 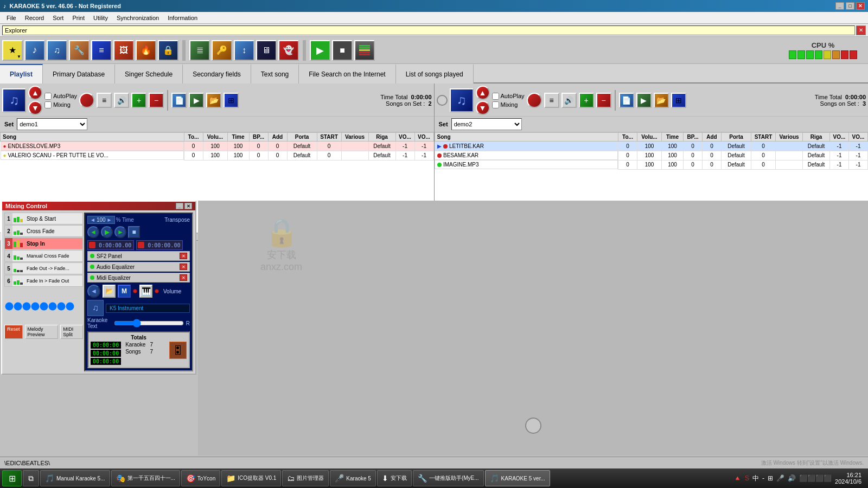 I want to click on channel-2: 2 Cross Fade, so click(x=43, y=231).